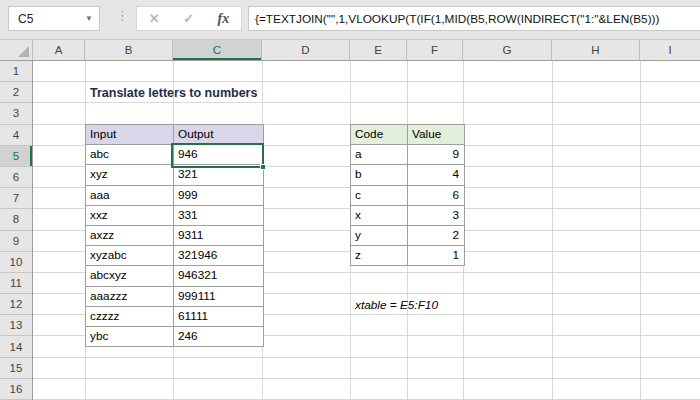  What do you see at coordinates (16, 50) in the screenshot?
I see `select-all-button` at bounding box center [16, 50].